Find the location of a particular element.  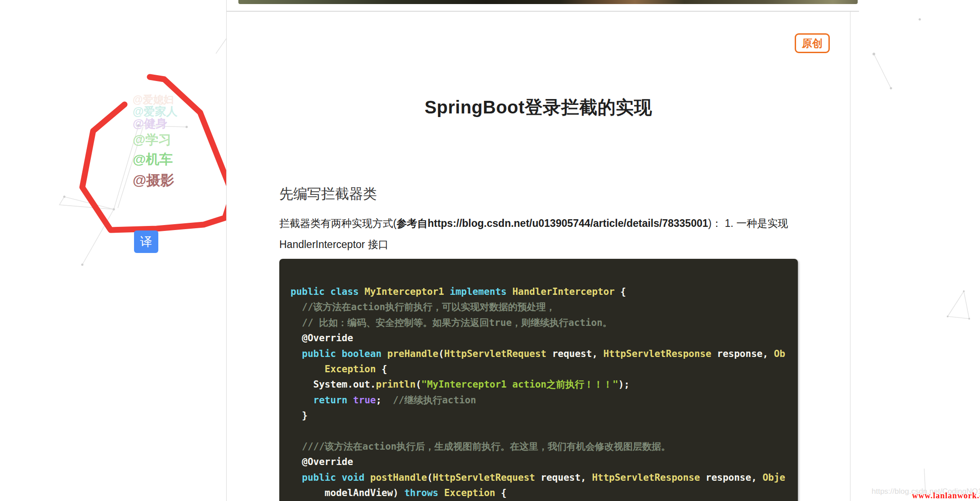

section-heading: 先编写拦截器类 is located at coordinates (328, 194).